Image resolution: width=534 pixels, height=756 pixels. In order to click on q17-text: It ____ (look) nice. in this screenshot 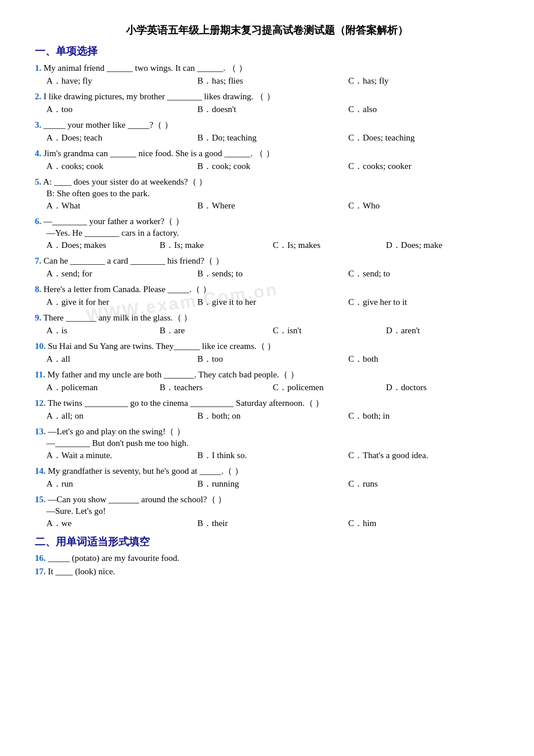, I will do `click(82, 571)`.